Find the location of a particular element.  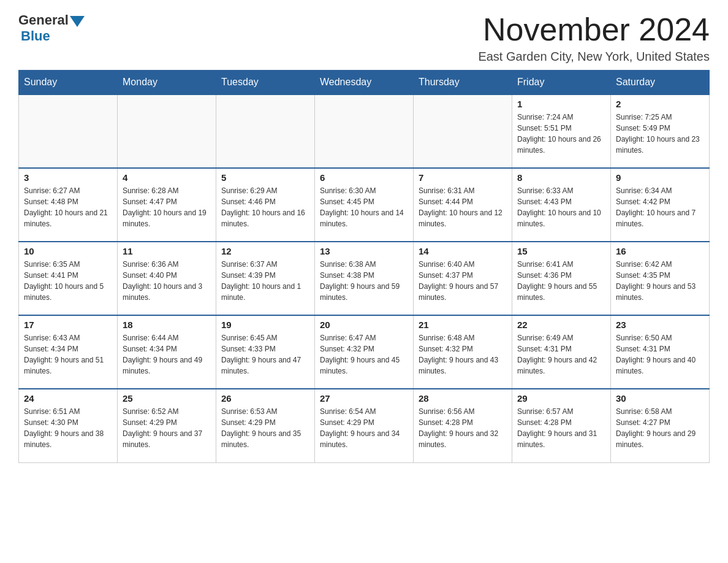

day-number: 3 is located at coordinates (68, 178).